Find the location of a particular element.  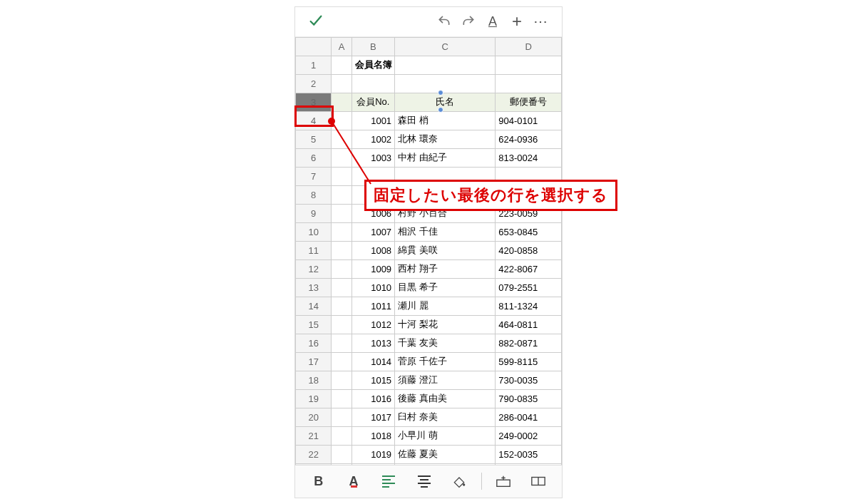

cell-B5: 1002 is located at coordinates (373, 139).